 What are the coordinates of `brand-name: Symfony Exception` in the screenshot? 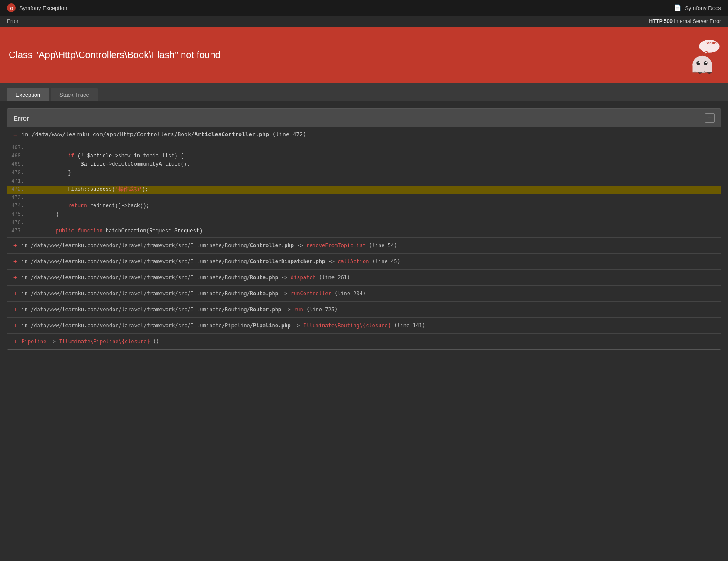 It's located at (43, 8).